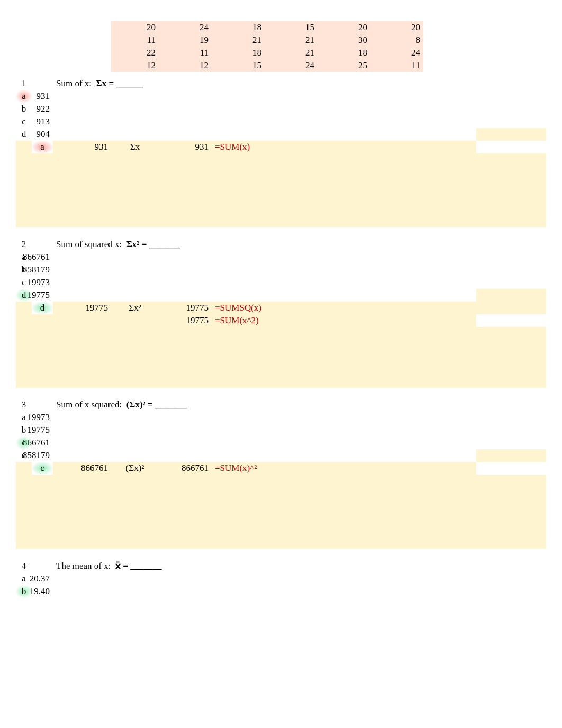  I want to click on option-value: 904, so click(42, 134).